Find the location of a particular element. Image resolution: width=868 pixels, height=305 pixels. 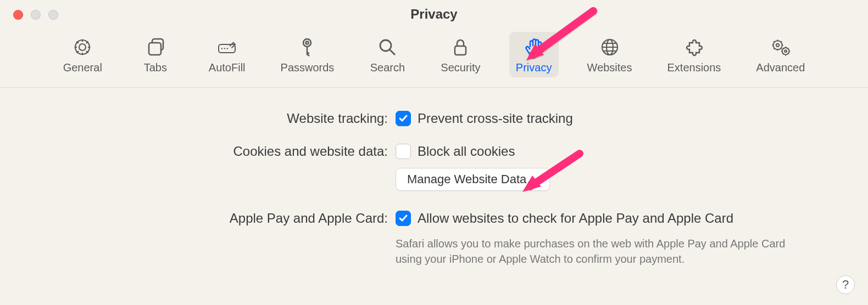

tab-privacy: Privacy is located at coordinates (534, 55).